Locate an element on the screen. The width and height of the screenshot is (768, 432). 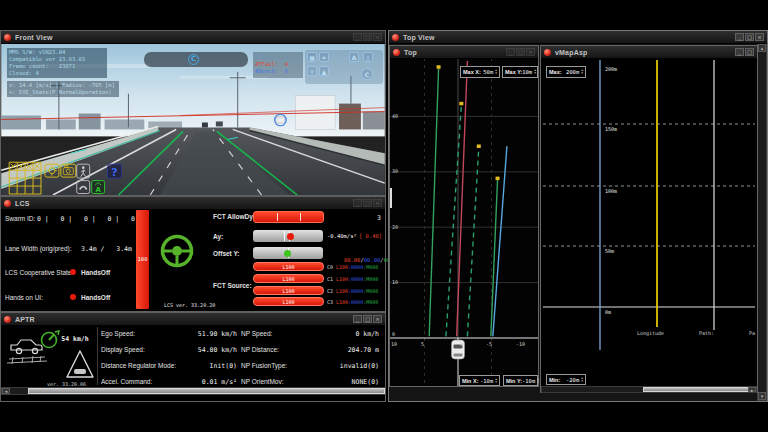
channel-row: C1 L100:0000:M000 is located at coordinates (352, 279).